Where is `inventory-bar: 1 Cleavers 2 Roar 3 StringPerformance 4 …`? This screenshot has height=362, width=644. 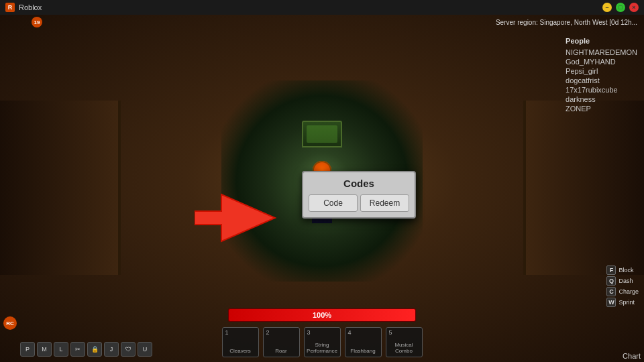
inventory-bar: 1 Cleavers 2 Roar 3 StringPerformance 4 … is located at coordinates (322, 342).